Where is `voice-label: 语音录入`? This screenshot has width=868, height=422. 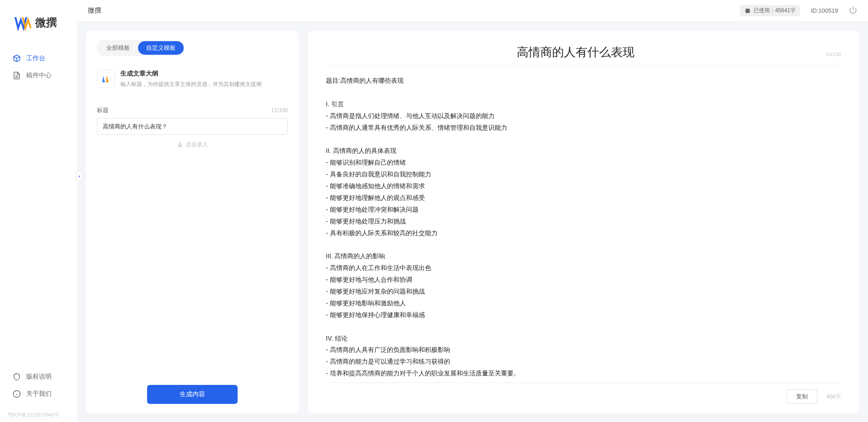 voice-label: 语音录入 is located at coordinates (197, 145).